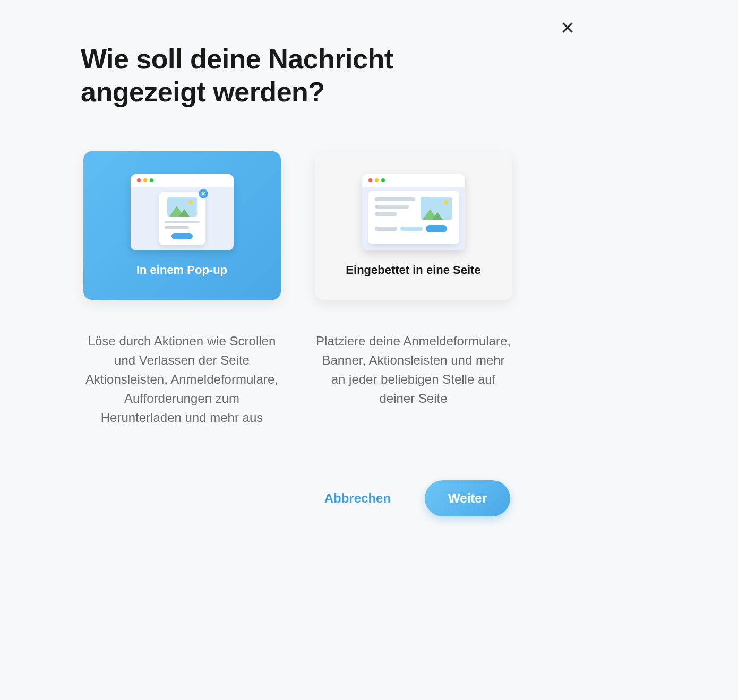 This screenshot has width=738, height=700. What do you see at coordinates (203, 194) in the screenshot?
I see `popup-close-icon` at bounding box center [203, 194].